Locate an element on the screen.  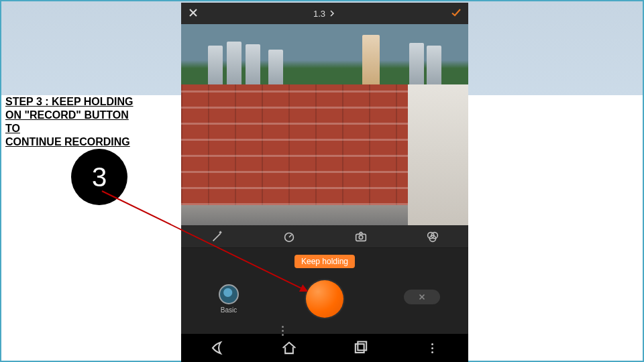
more-modes-icon is located at coordinates (283, 331).